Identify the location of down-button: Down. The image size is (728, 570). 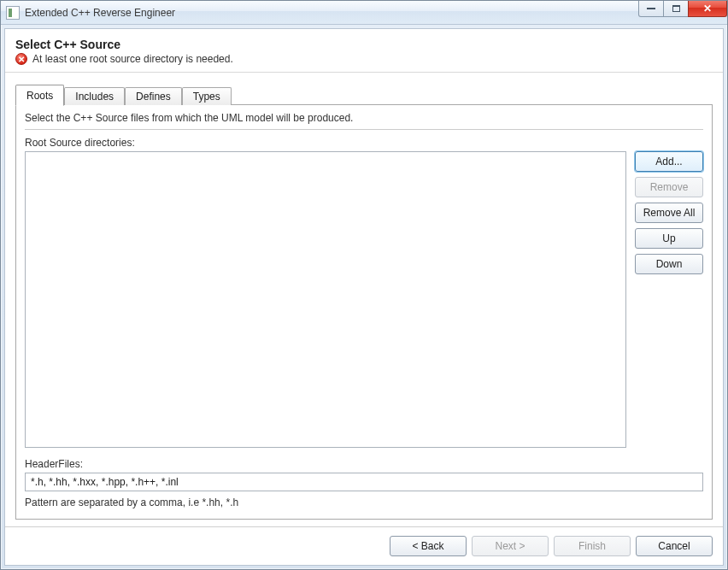
(669, 264).